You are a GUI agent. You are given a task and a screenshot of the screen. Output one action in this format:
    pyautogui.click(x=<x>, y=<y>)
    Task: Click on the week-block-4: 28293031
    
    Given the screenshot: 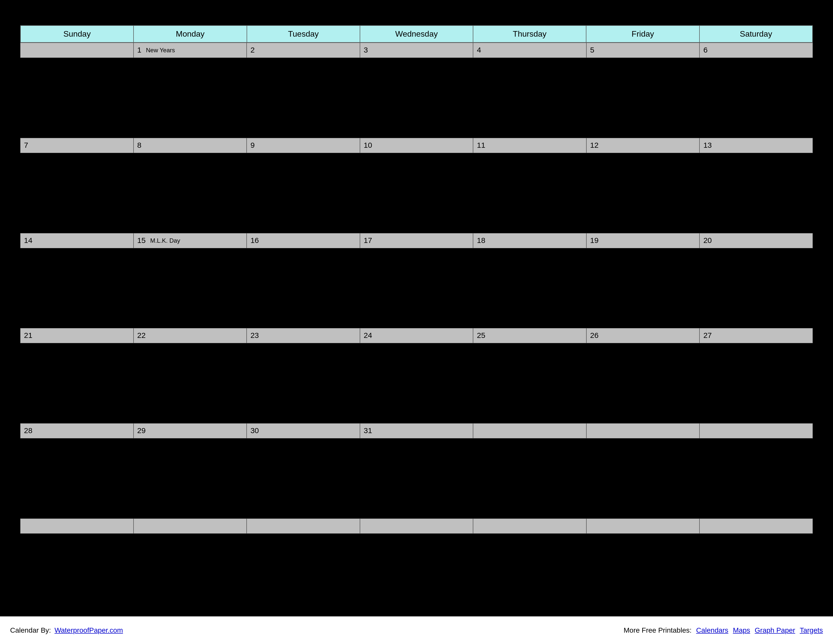 What is the action you would take?
    pyautogui.click(x=416, y=471)
    